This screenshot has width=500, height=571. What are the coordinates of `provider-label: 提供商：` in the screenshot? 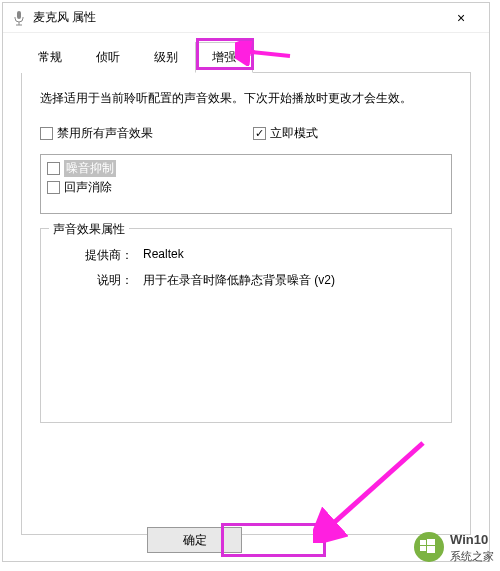 It's located at (98, 256).